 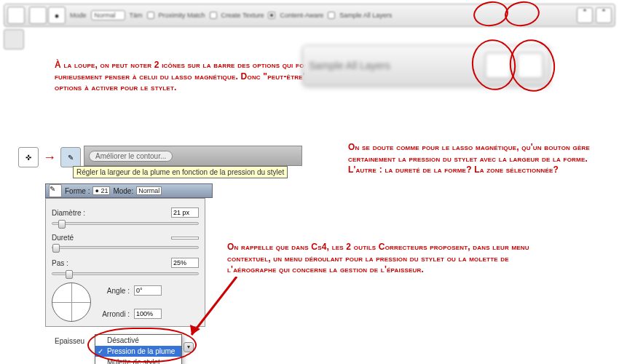 What do you see at coordinates (131, 156) in the screenshot?
I see `refine-edge-button: Améliorer le contour...` at bounding box center [131, 156].